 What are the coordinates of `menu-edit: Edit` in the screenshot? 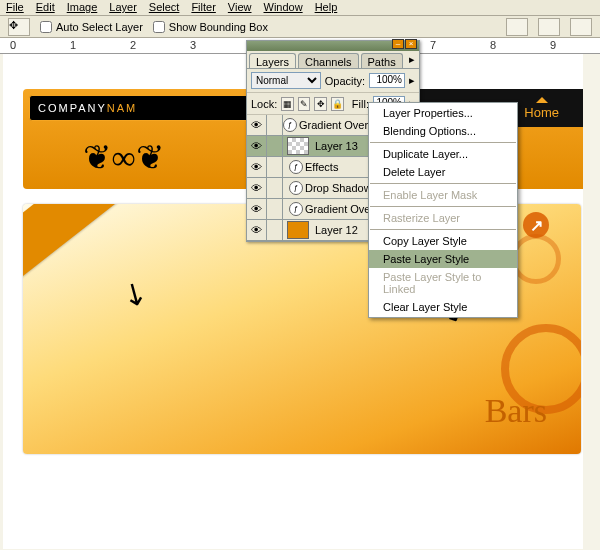 It's located at (46, 8).